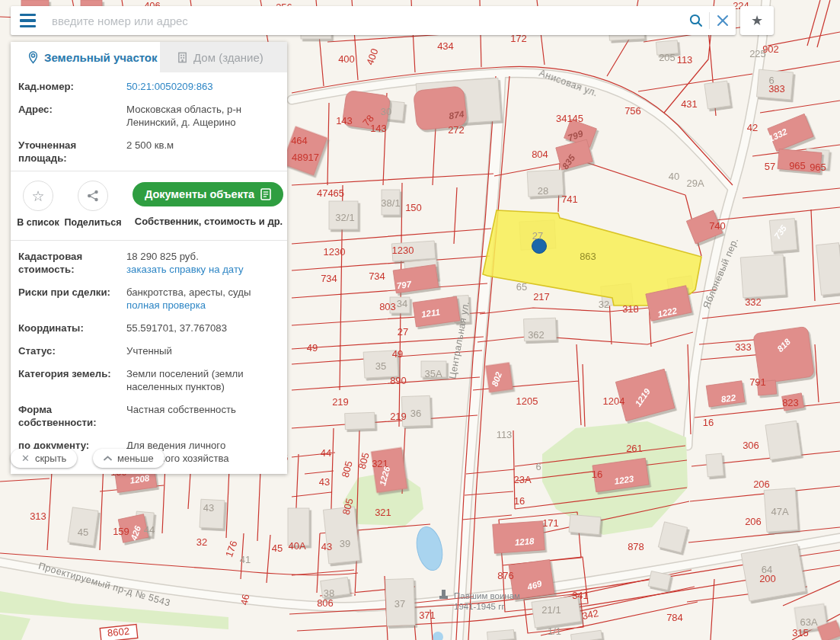 The height and width of the screenshot is (640, 840). Describe the element at coordinates (570, 200) in the screenshot. I see `parcel-label: 741` at that location.